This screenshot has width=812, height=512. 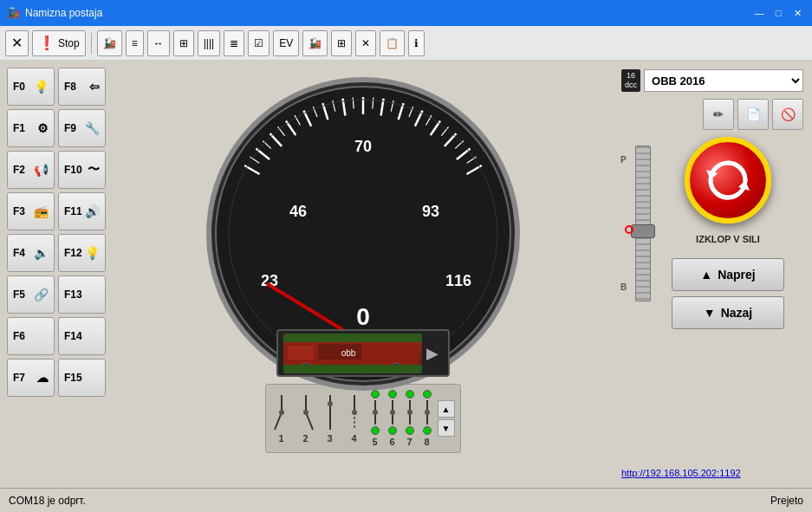 What do you see at coordinates (31, 378) in the screenshot?
I see `fn-button-f7: F7 ☁` at bounding box center [31, 378].